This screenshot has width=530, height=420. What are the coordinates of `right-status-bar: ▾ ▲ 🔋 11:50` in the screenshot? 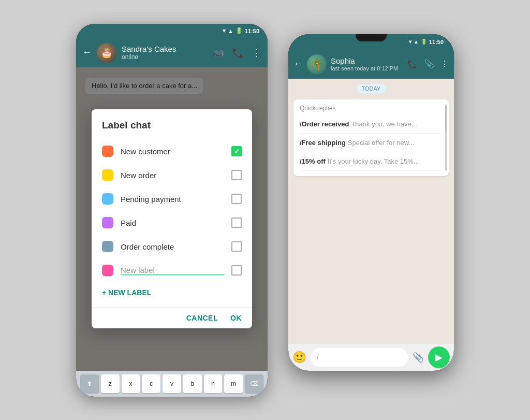 It's located at (371, 42).